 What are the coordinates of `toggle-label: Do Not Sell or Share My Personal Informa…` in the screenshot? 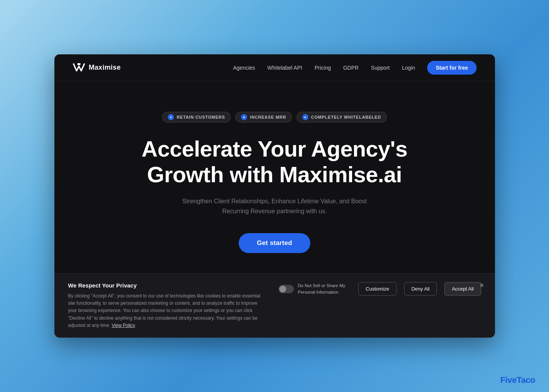 It's located at (323, 289).